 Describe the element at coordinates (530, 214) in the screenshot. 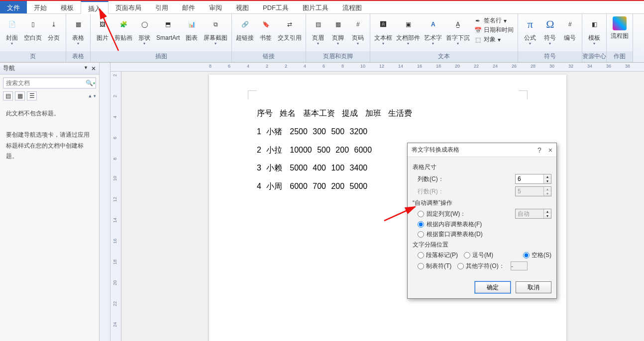

I see `fixed-width-input` at that location.